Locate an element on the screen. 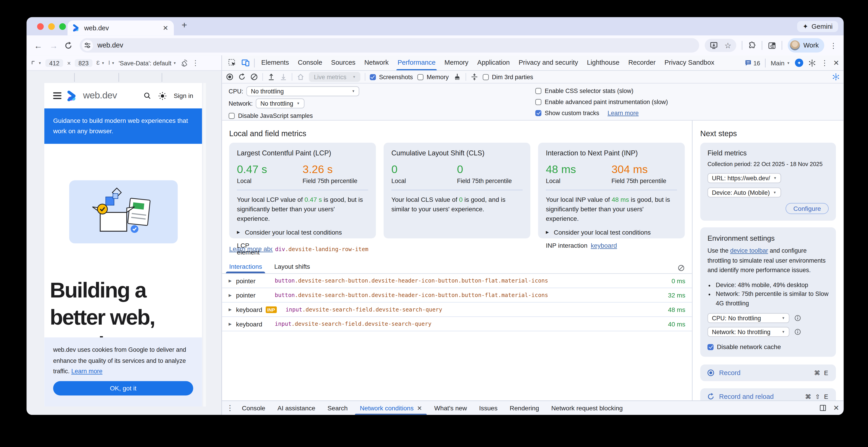 Image resolution: width=868 pixels, height=447 pixels. disable-network-cache-checkbox: Disable network cache is located at coordinates (768, 347).